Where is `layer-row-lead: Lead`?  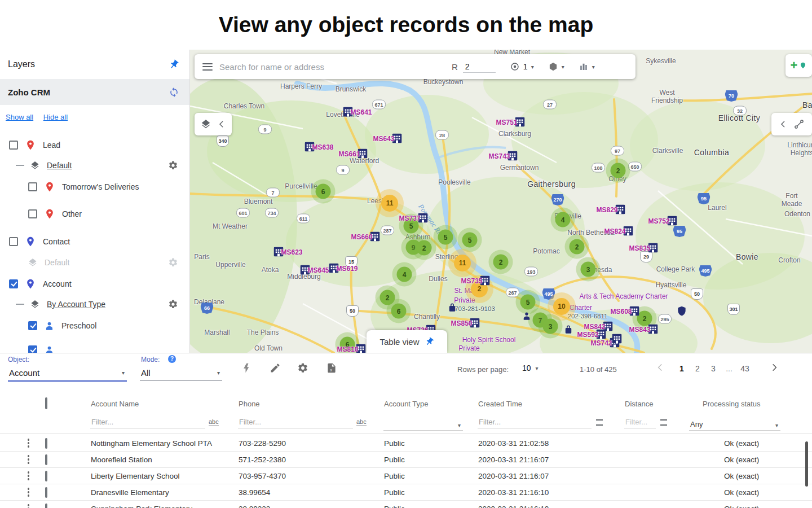
layer-row-lead: Lead is located at coordinates (95, 145).